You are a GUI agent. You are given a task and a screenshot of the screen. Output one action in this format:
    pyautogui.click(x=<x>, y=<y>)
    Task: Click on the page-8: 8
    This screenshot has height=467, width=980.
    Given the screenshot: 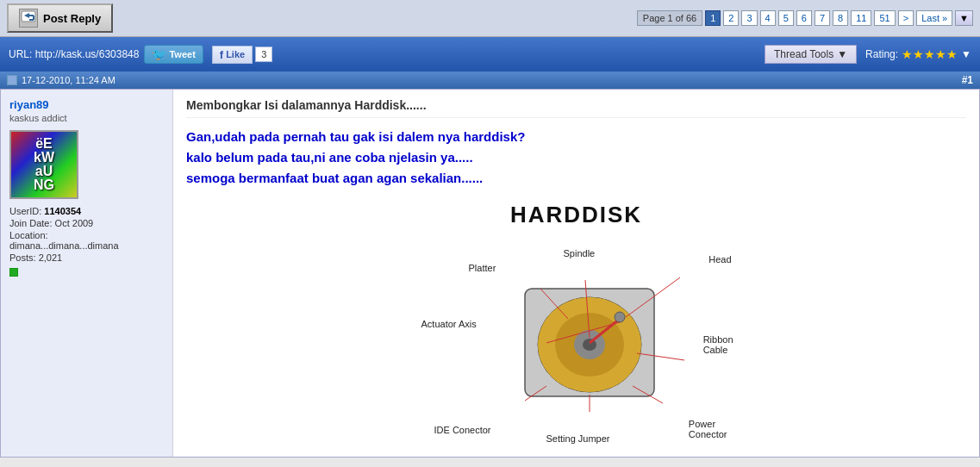 What is the action you would take?
    pyautogui.click(x=840, y=18)
    